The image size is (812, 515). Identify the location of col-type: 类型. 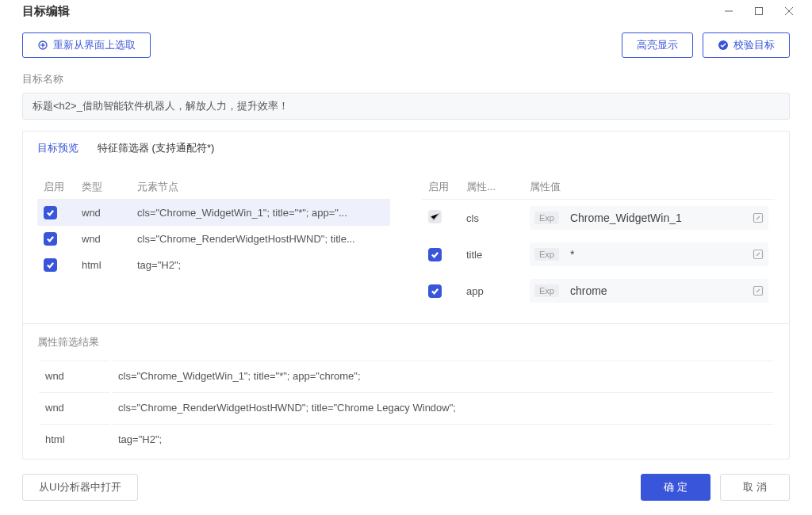
(103, 187).